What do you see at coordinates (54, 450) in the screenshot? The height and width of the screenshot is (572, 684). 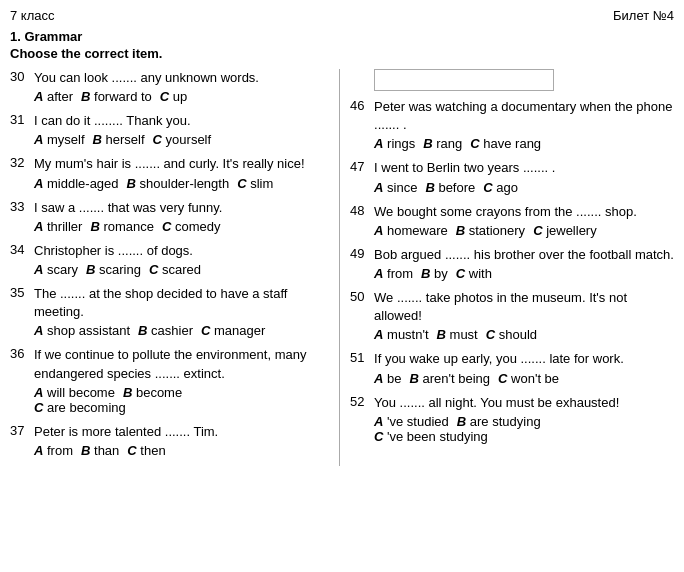 I see `option-37-A: A from` at bounding box center [54, 450].